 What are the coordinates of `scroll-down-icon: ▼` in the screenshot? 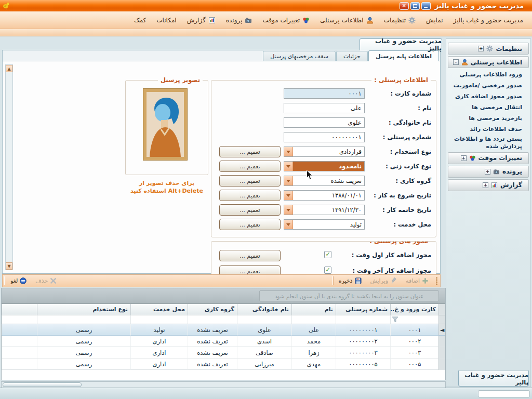 It's located at (9, 266).